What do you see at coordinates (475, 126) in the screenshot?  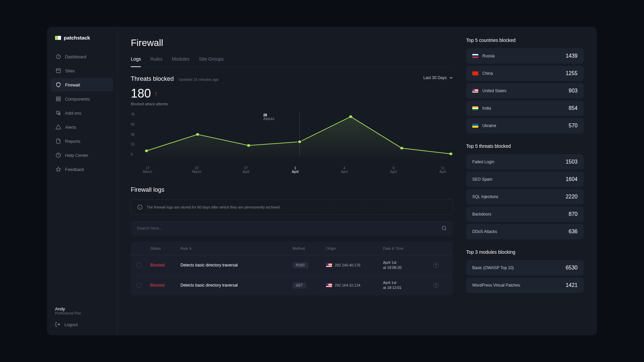 I see `flag-ua-icon` at bounding box center [475, 126].